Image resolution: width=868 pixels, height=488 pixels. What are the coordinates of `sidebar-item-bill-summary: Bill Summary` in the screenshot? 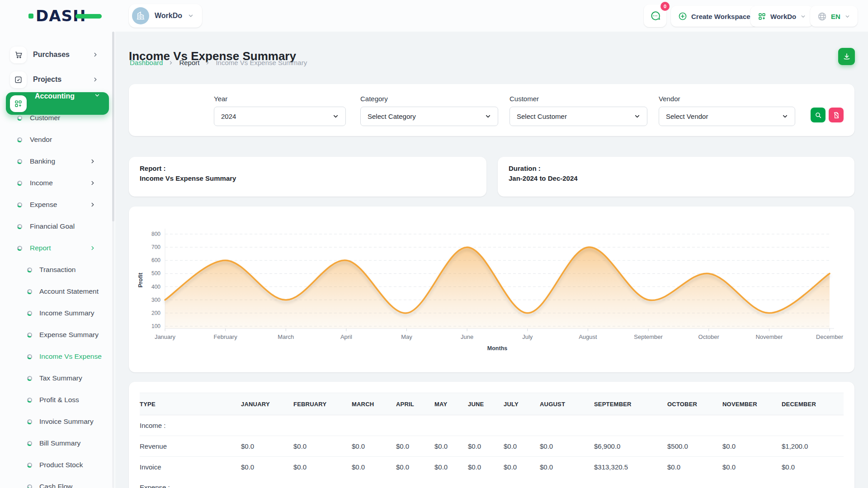 It's located at (57, 443).